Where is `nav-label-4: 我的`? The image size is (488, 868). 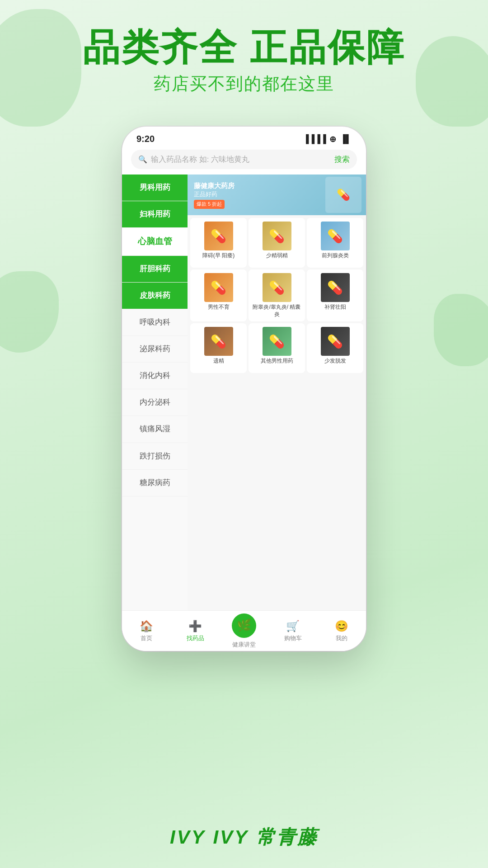 nav-label-4: 我的 is located at coordinates (342, 638).